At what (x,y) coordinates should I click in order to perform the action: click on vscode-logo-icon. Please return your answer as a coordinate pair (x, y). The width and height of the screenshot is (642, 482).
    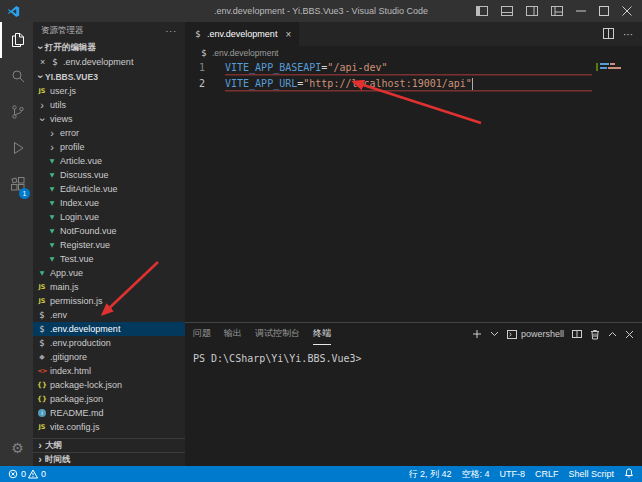
    Looking at the image, I should click on (14, 12).